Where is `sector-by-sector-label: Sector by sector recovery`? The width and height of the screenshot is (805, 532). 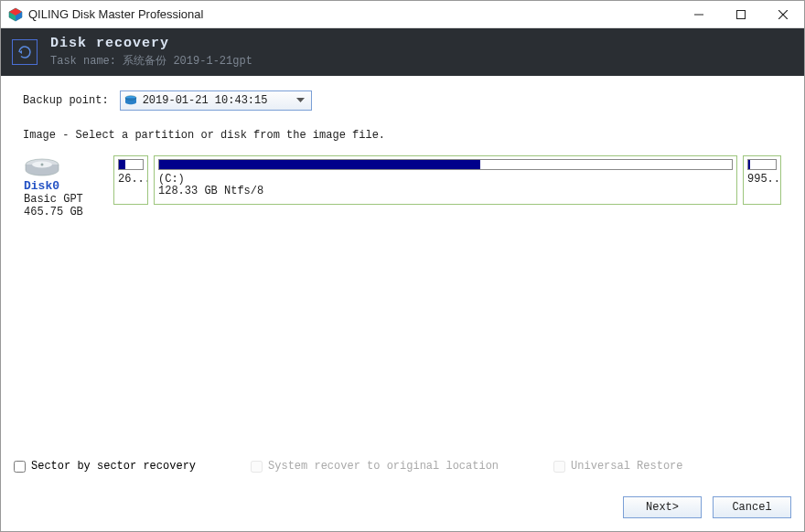 sector-by-sector-label: Sector by sector recovery is located at coordinates (113, 466).